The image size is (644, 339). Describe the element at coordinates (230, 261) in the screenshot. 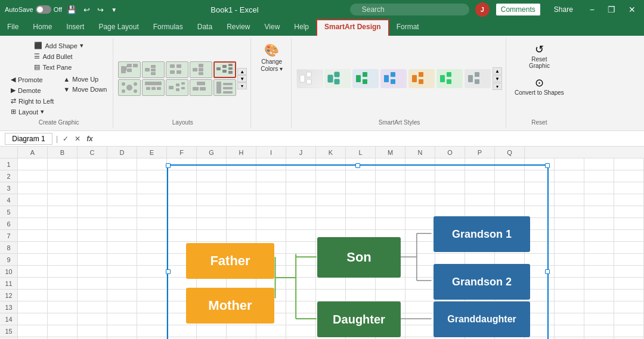

I see `father-box: Father` at that location.